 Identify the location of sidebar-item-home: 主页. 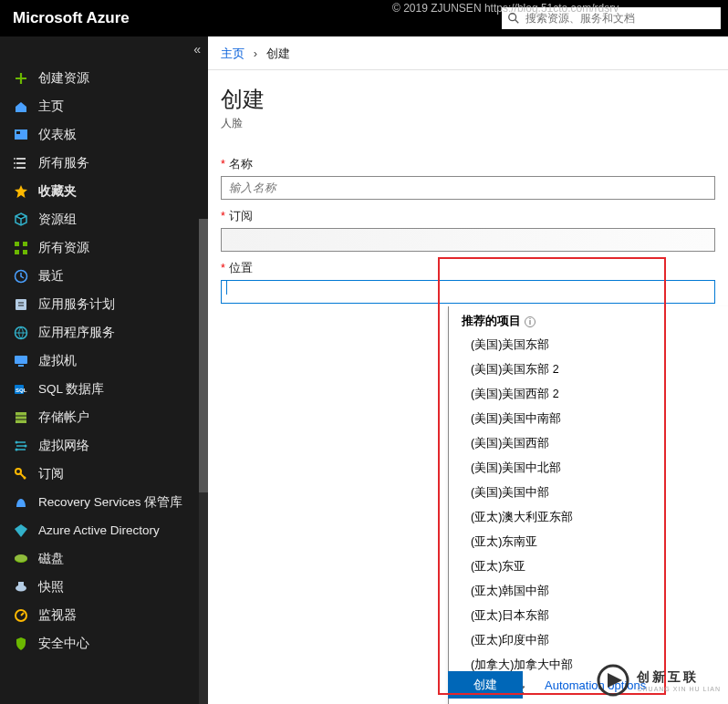
(104, 106).